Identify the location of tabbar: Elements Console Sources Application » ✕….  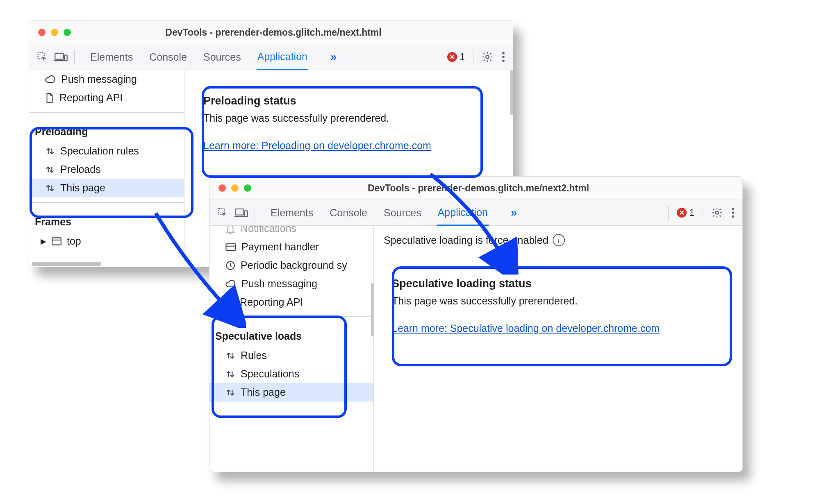
(271, 57).